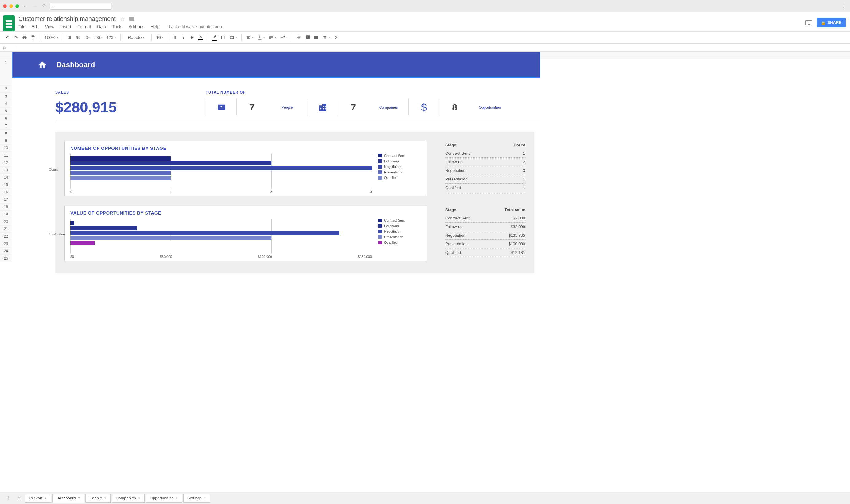 The image size is (850, 504). Describe the element at coordinates (6, 244) in the screenshot. I see `row-header: 23` at that location.